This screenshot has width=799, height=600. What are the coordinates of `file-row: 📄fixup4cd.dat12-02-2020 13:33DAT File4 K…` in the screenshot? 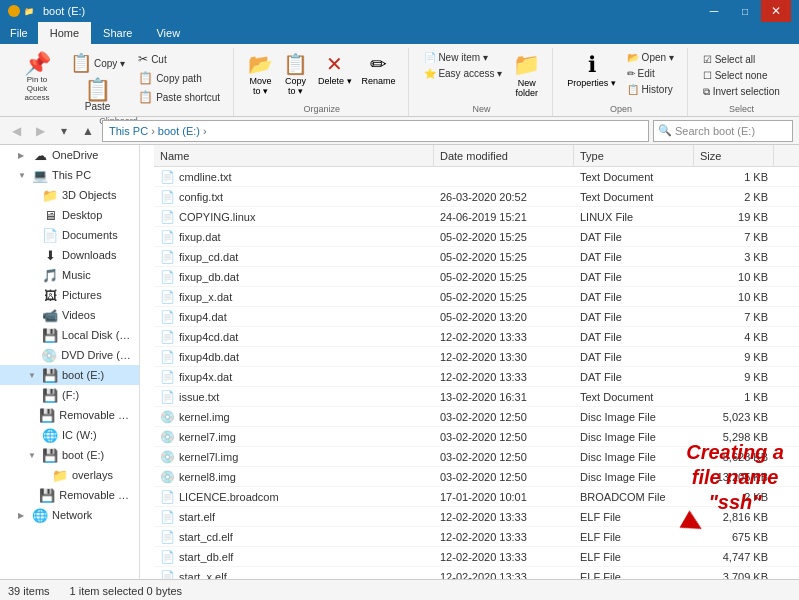 It's located at (476, 337).